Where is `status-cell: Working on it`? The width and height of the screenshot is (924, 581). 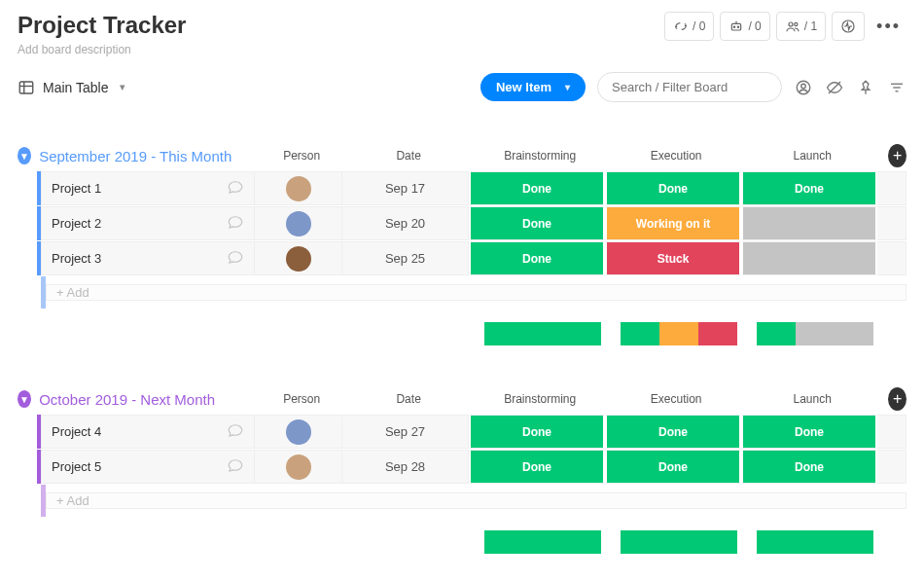
status-cell: Working on it is located at coordinates (673, 224).